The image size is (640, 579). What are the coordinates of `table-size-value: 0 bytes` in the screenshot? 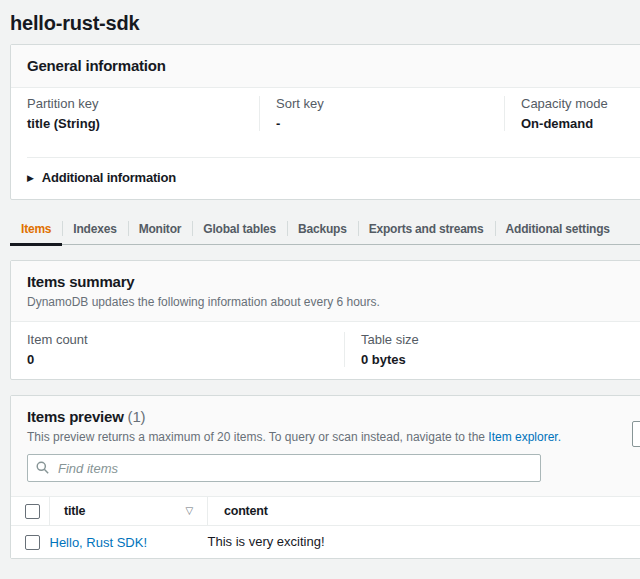 It's located at (500, 360).